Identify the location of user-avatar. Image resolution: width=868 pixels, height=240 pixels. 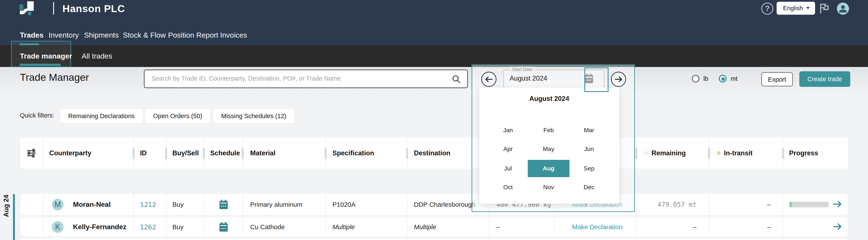
(843, 9).